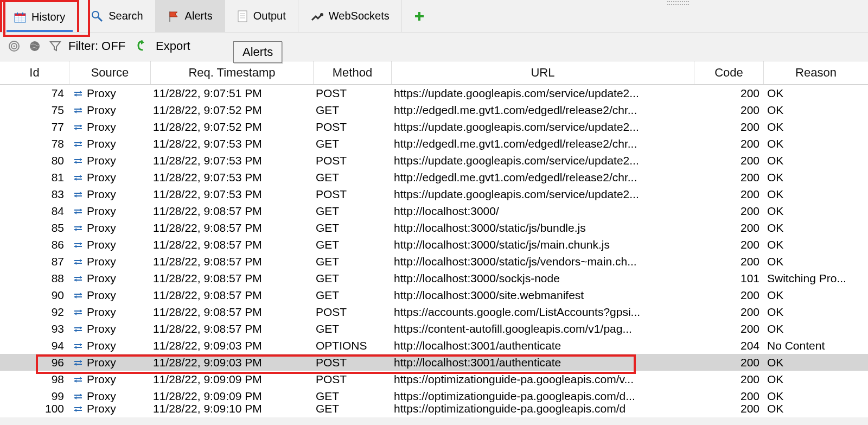 The width and height of the screenshot is (868, 425). Describe the element at coordinates (20, 17) in the screenshot. I see `calendar-icon` at that location.